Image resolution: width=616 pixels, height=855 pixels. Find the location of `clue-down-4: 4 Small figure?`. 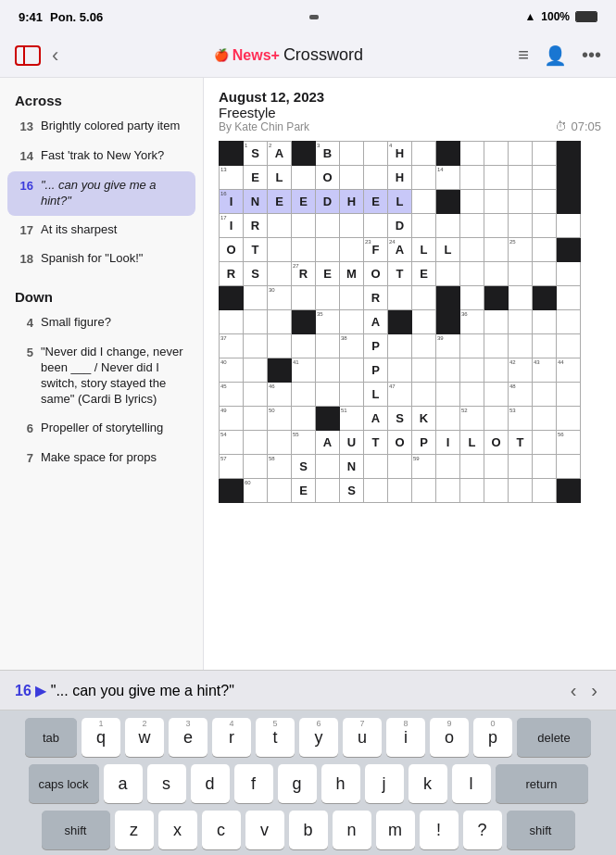

clue-down-4: 4 Small figure? is located at coordinates (102, 323).